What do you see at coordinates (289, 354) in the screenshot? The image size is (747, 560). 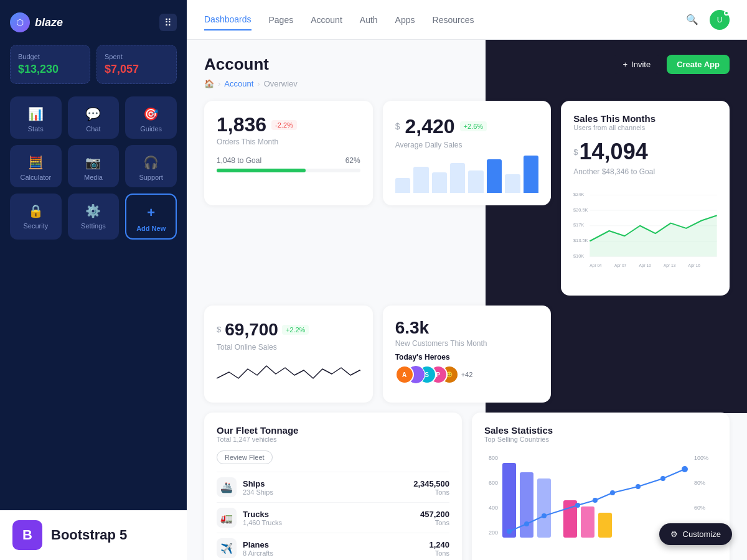 I see `online-sales-card: $ 69,700 +2.2% Total Online Sales` at bounding box center [289, 354].